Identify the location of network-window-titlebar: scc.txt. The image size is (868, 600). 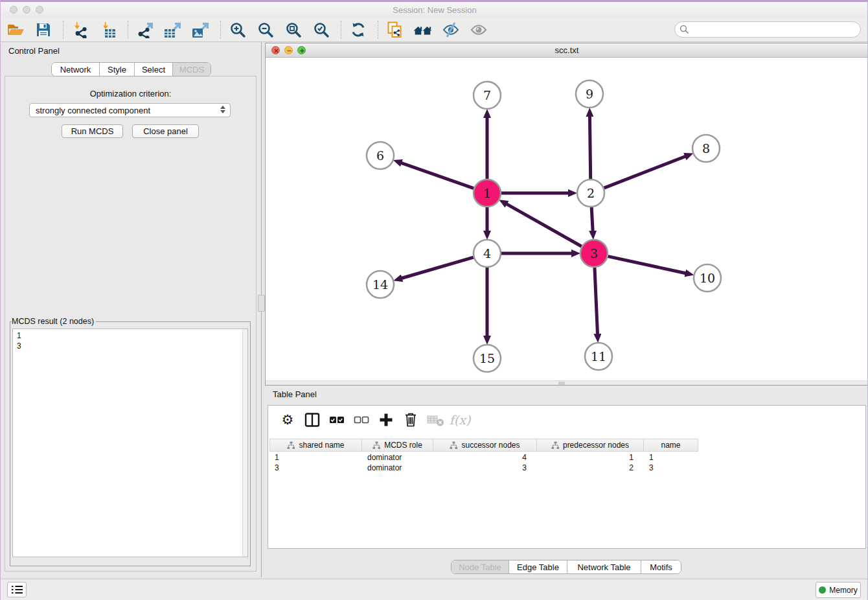
(567, 51).